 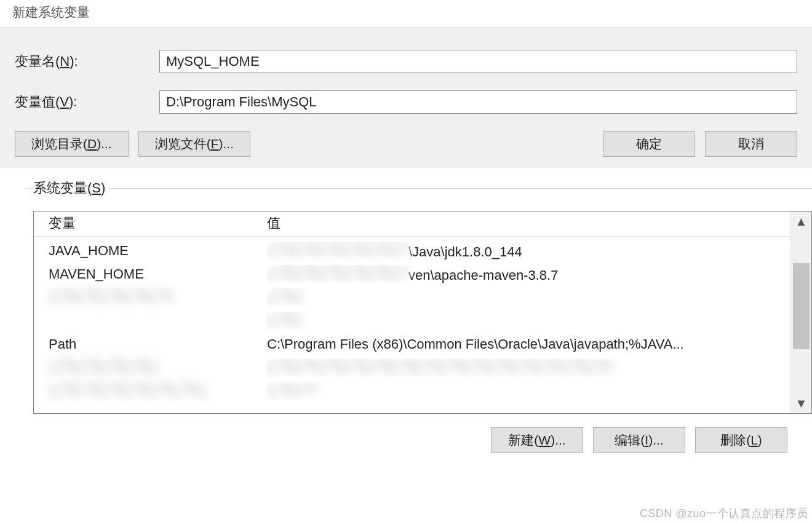 What do you see at coordinates (420, 344) in the screenshot?
I see `list-item: Path C:\Program Files (x86)\Common Files…` at bounding box center [420, 344].